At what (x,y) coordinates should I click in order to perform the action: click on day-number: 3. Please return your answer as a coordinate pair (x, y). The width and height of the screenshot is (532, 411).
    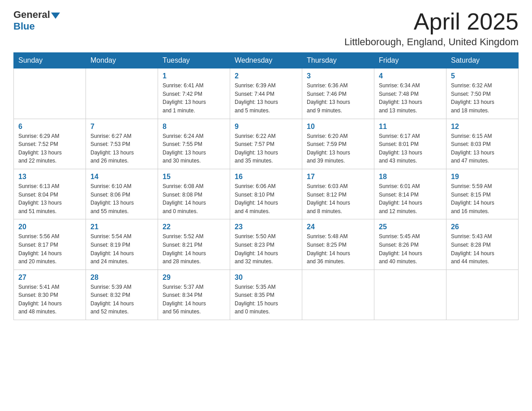
    Looking at the image, I should click on (338, 76).